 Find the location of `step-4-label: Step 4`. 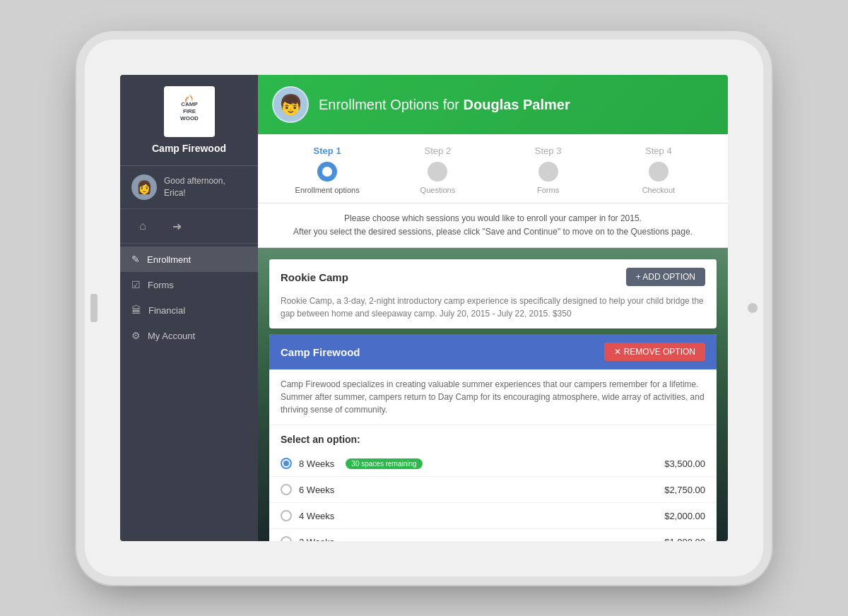

step-4-label: Step 4 is located at coordinates (659, 151).